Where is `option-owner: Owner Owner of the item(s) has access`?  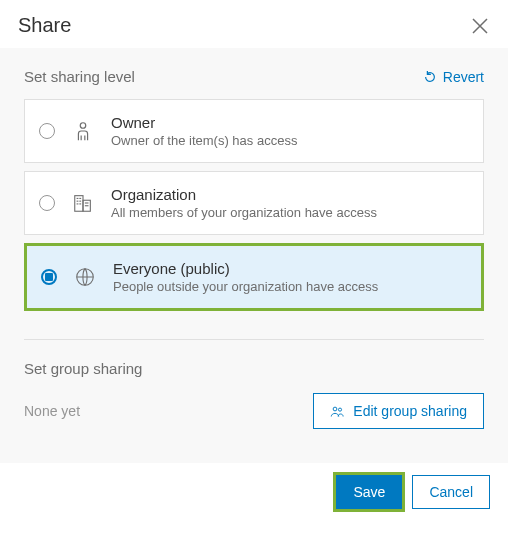 option-owner: Owner Owner of the item(s) has access is located at coordinates (254, 131).